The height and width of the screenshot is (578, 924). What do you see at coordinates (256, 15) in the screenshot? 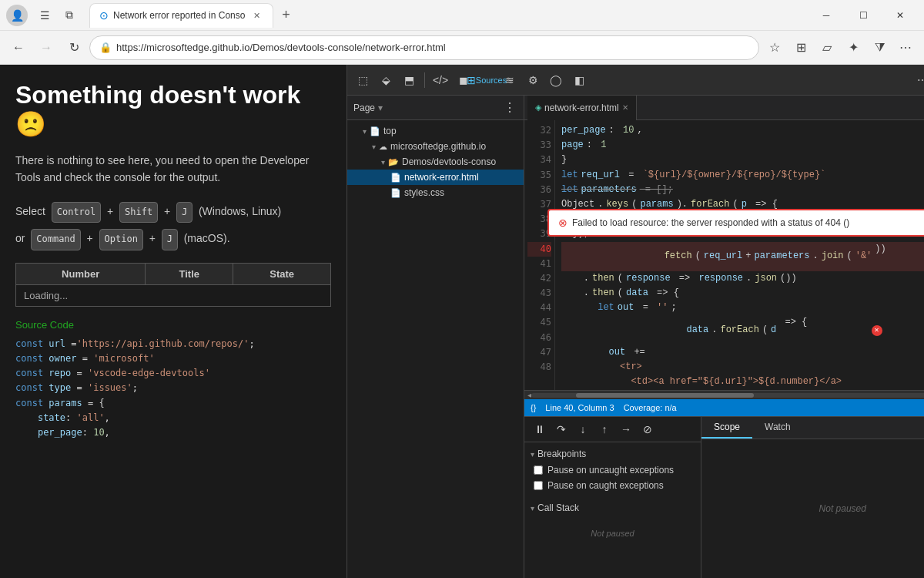
I see `tab-close-button: ✕` at bounding box center [256, 15].